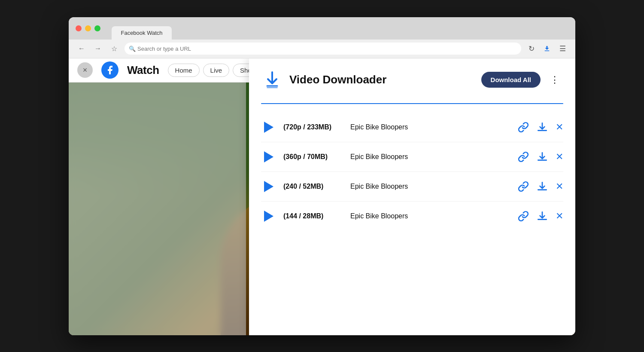  I want to click on fb-close-button: ×, so click(85, 70).